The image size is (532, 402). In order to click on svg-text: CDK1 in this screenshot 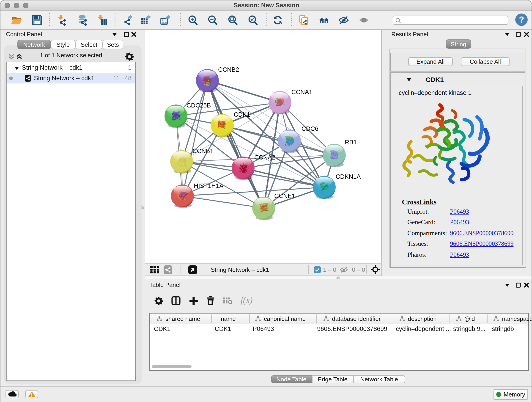, I will do `click(242, 115)`.